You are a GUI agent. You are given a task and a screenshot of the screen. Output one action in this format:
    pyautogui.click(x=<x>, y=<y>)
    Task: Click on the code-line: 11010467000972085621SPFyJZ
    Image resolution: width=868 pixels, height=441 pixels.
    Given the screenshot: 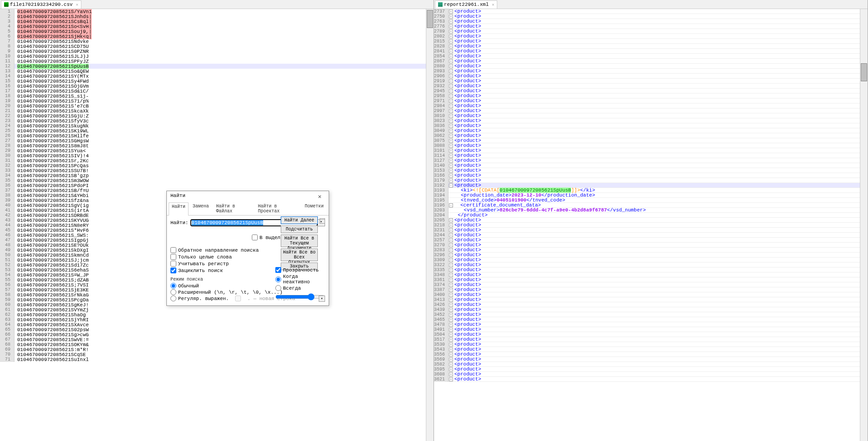 What is the action you would take?
    pyautogui.click(x=217, y=61)
    